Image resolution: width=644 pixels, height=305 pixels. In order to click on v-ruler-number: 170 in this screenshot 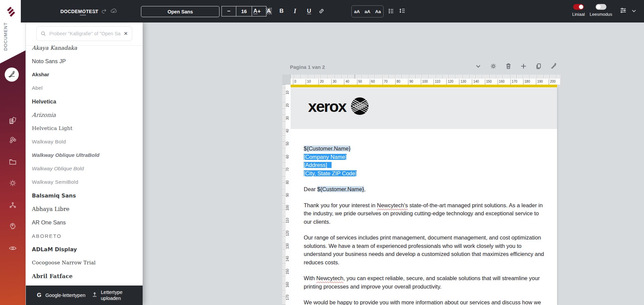, I will do `click(287, 297)`.